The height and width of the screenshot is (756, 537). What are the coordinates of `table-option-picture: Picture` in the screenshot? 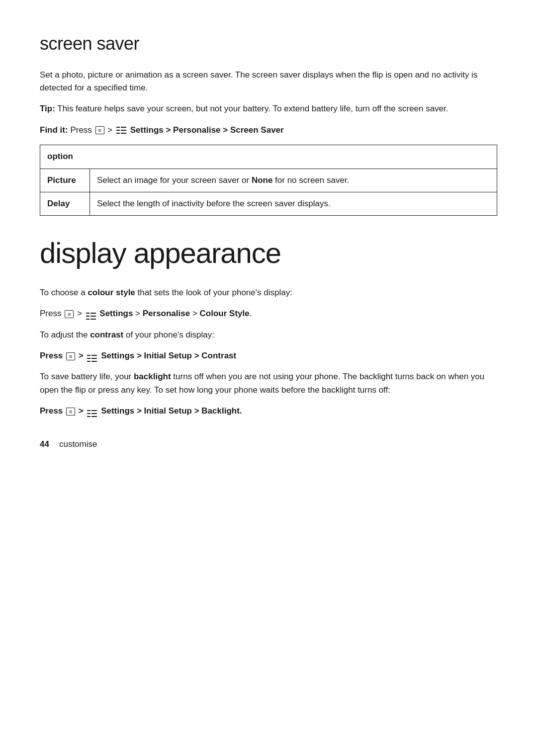 It's located at (65, 180).